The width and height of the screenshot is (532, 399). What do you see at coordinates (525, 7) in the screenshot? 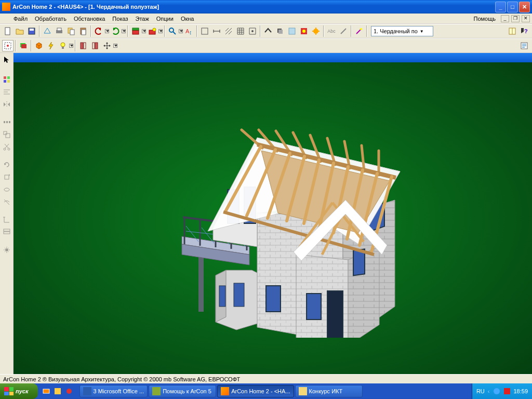
I see `close-button: ✕` at bounding box center [525, 7].